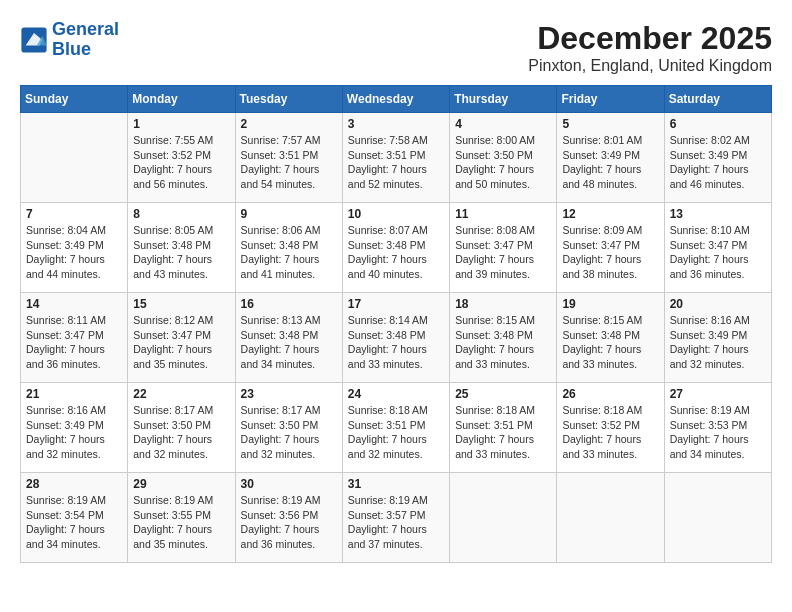  What do you see at coordinates (503, 304) in the screenshot?
I see `day-number: 18` at bounding box center [503, 304].